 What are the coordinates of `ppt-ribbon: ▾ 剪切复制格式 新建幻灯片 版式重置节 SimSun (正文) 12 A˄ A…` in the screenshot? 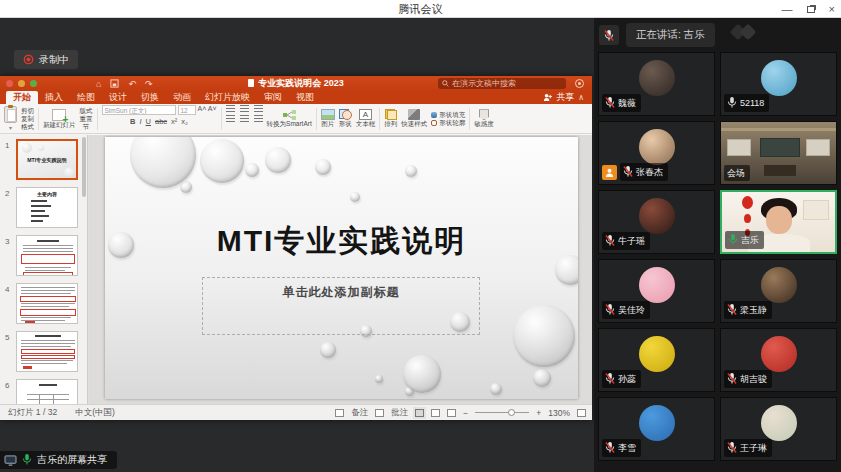 It's located at (296, 119).